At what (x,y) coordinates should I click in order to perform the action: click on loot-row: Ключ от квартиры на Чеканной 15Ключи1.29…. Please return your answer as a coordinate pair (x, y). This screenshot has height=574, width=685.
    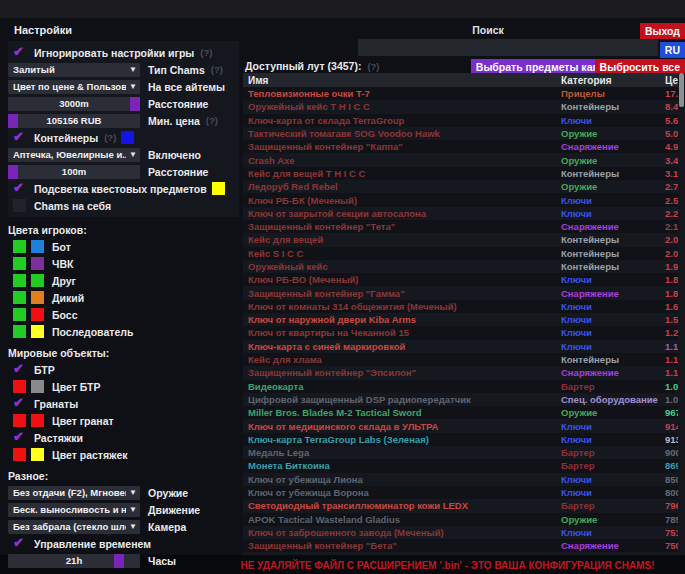
    Looking at the image, I should click on (460, 332).